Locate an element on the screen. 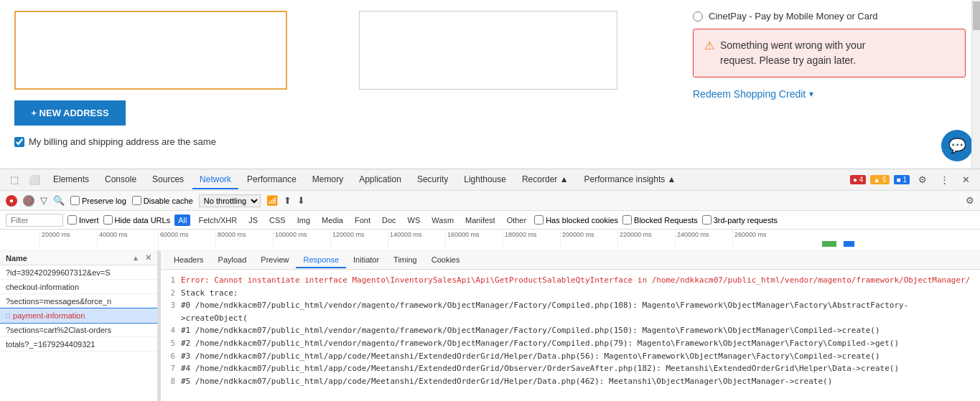 The height and width of the screenshot is (401, 980). detail-tab-preview: Preview is located at coordinates (274, 260).